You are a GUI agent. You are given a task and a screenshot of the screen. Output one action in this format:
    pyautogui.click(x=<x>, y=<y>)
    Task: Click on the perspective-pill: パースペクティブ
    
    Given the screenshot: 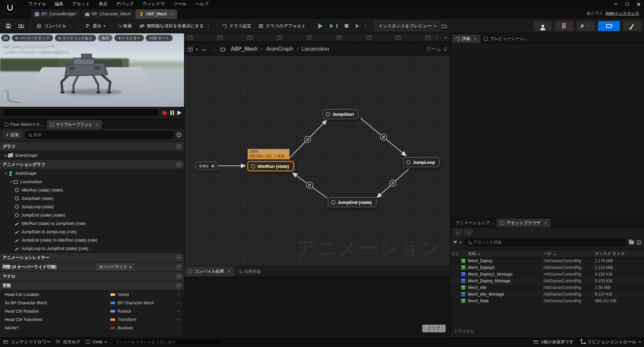 What is the action you would take?
    pyautogui.click(x=32, y=38)
    